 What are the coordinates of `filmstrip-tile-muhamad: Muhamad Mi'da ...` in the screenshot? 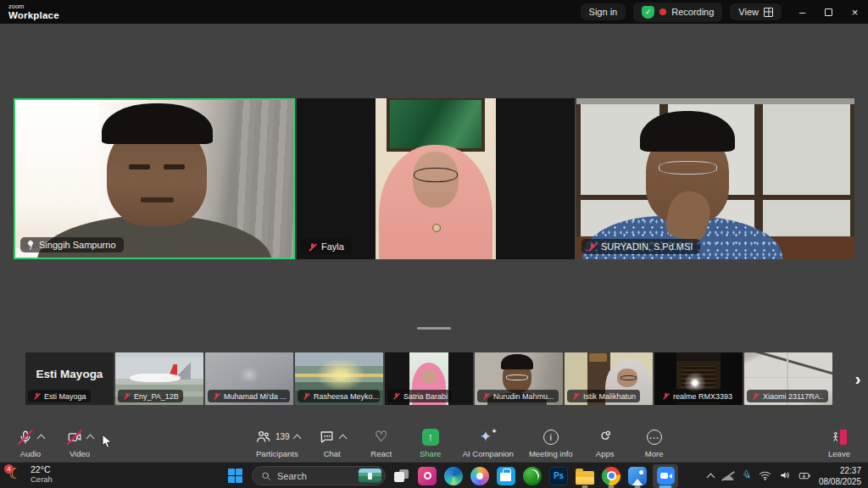 It's located at (249, 379).